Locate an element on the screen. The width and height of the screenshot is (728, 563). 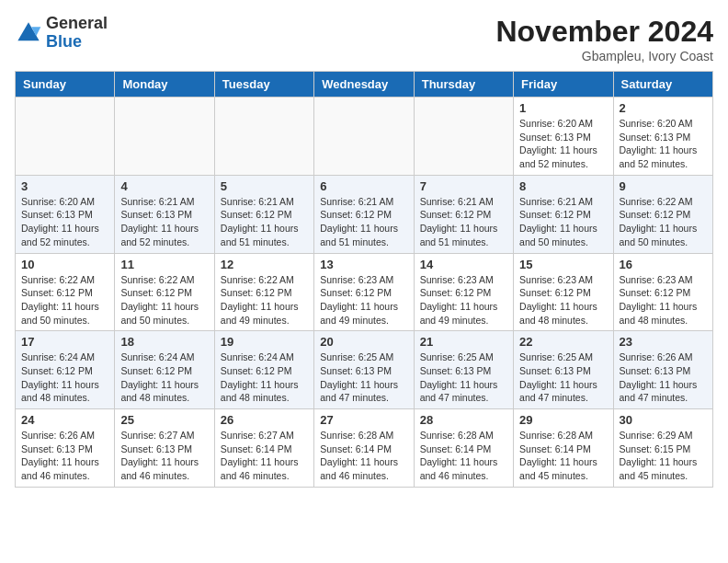
calendar-day-cell: 6Sunrise: 6:21 AM Sunset: 6:12 PM Daylig… is located at coordinates (364, 213).